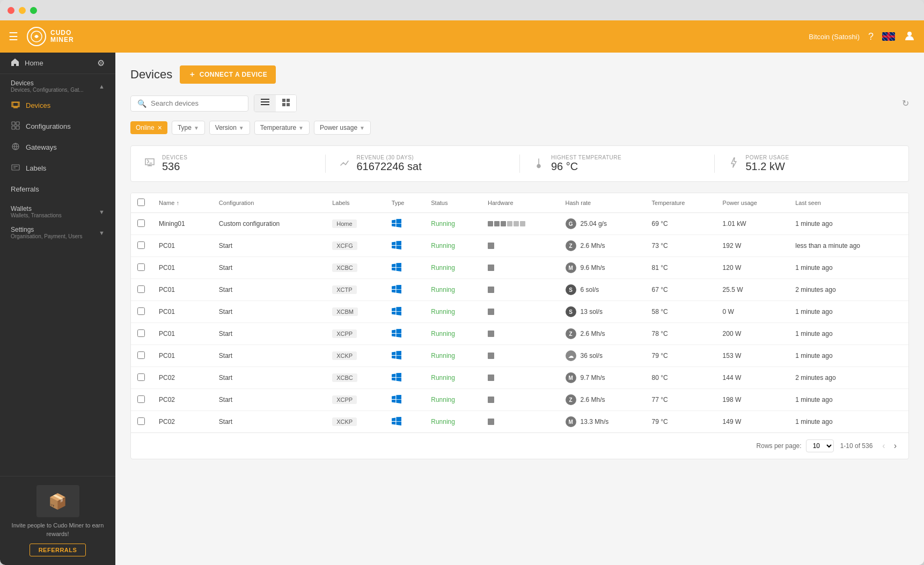 Image resolution: width=924 pixels, height=565 pixels. What do you see at coordinates (23, 11) in the screenshot?
I see `minimize-dot` at bounding box center [23, 11].